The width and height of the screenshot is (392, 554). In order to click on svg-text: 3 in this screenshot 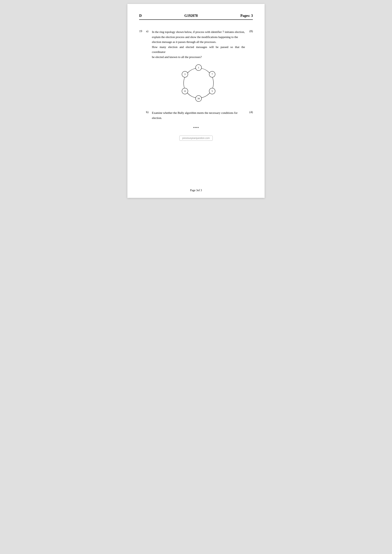, I will do `click(185, 74)`.